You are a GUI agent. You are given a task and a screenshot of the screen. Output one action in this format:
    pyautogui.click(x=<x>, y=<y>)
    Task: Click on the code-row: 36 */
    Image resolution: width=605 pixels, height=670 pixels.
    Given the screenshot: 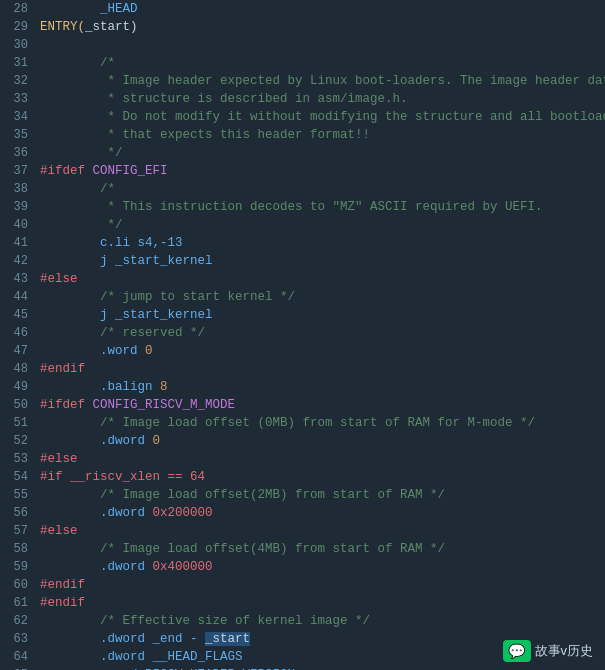 What is the action you would take?
    pyautogui.click(x=302, y=153)
    